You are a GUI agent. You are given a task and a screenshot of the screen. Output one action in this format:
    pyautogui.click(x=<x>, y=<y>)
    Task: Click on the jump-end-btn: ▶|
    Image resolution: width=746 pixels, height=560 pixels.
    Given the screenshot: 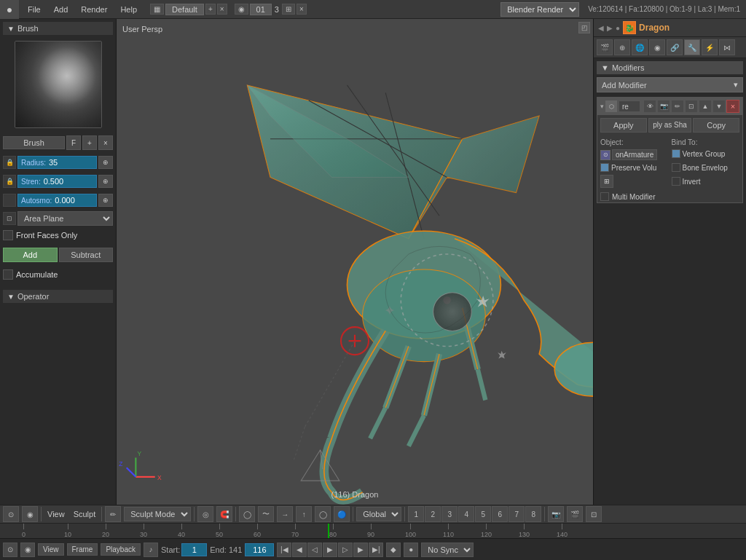 What is the action you would take?
    pyautogui.click(x=376, y=550)
    